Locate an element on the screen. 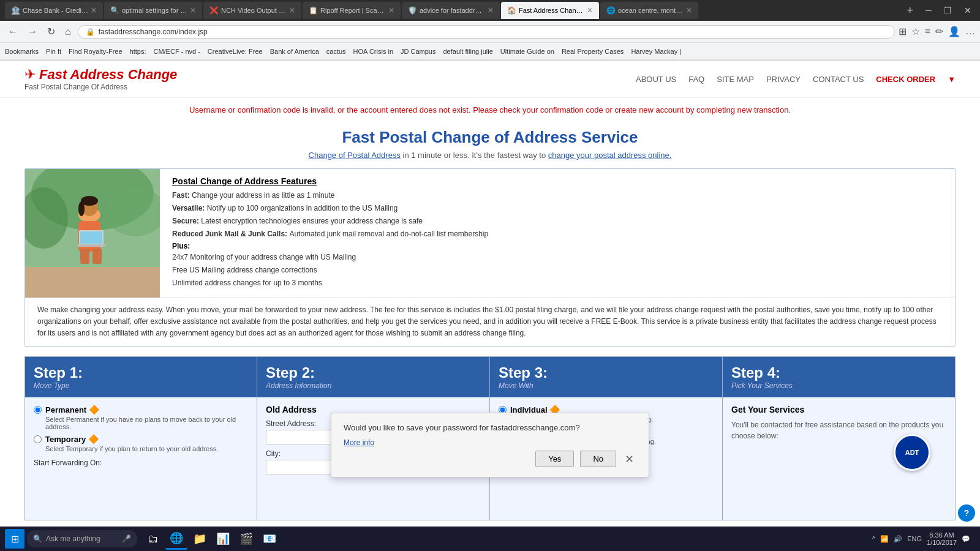 The height and width of the screenshot is (551, 980). tab-close-3: ✕ is located at coordinates (292, 10).